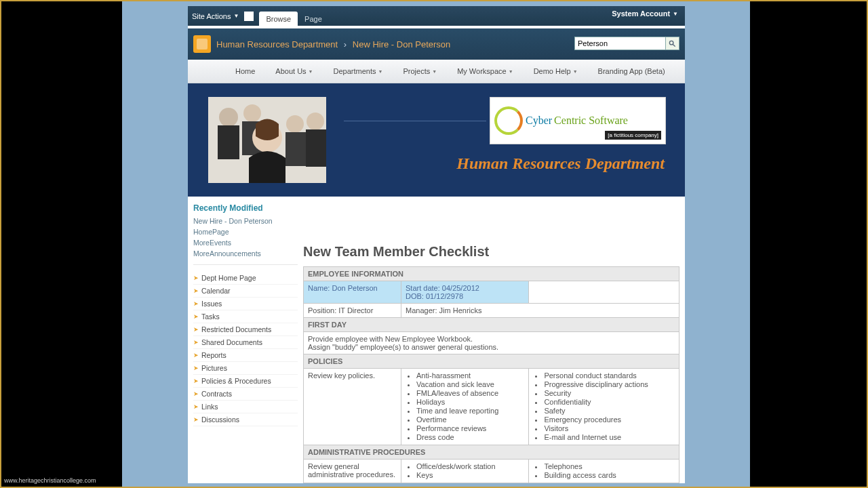 This screenshot has width=868, height=488. I want to click on hero-photo, so click(267, 140).